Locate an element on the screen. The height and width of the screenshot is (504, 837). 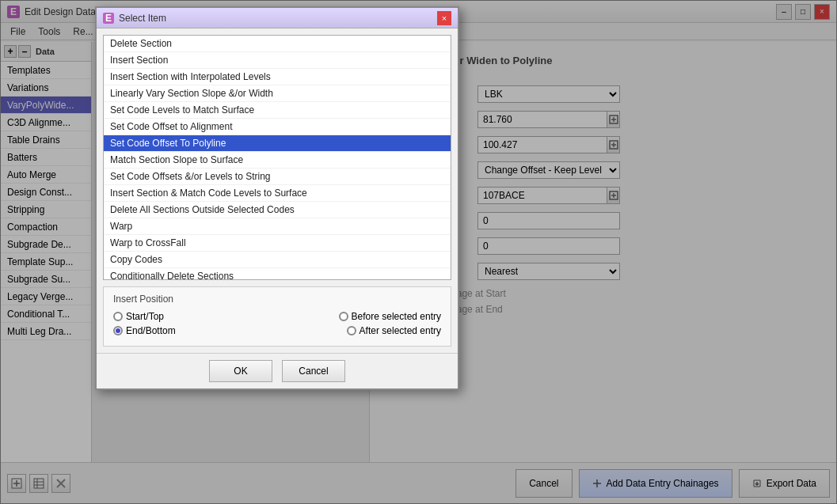
list-item-match-section-slope: Match Section Slope to Surface is located at coordinates (277, 160).